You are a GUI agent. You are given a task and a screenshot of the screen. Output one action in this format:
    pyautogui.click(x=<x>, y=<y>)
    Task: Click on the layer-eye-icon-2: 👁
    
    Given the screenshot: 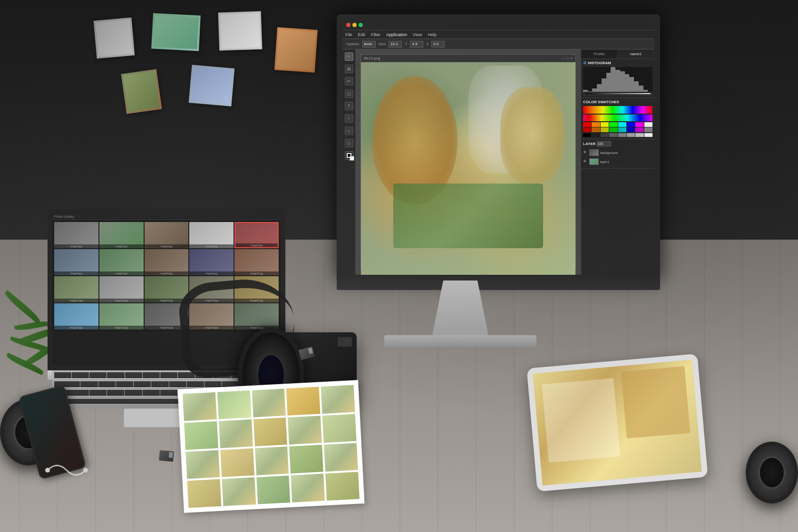 What is the action you would take?
    pyautogui.click(x=585, y=162)
    